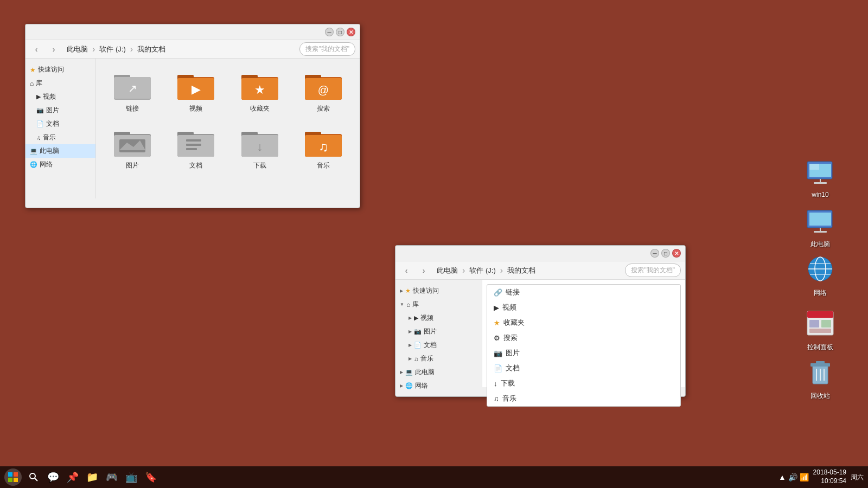 This screenshot has height=488, width=868. Describe the element at coordinates (260, 149) in the screenshot. I see `folder-downloads: ↓ 下载` at that location.